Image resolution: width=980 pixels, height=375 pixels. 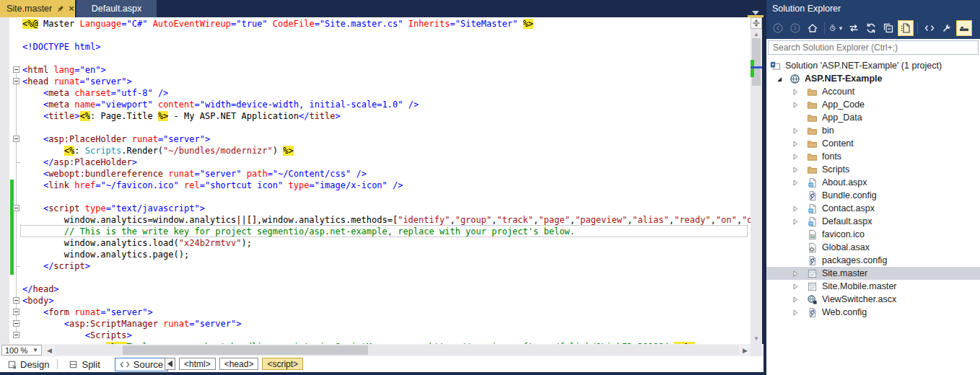 What do you see at coordinates (873, 182) in the screenshot?
I see `tree-item-about-aspx: About.aspx` at bounding box center [873, 182].